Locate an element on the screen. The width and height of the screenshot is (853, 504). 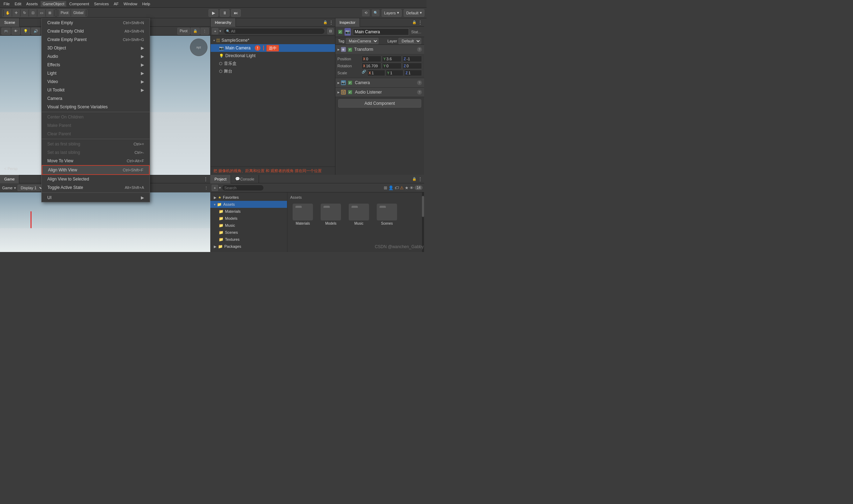
rot-y-field: Y 0 is located at coordinates (392, 66).